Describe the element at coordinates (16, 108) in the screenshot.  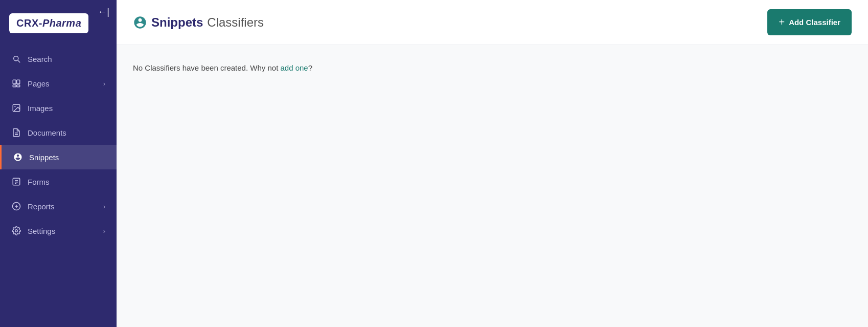
I see `images-icon` at that location.